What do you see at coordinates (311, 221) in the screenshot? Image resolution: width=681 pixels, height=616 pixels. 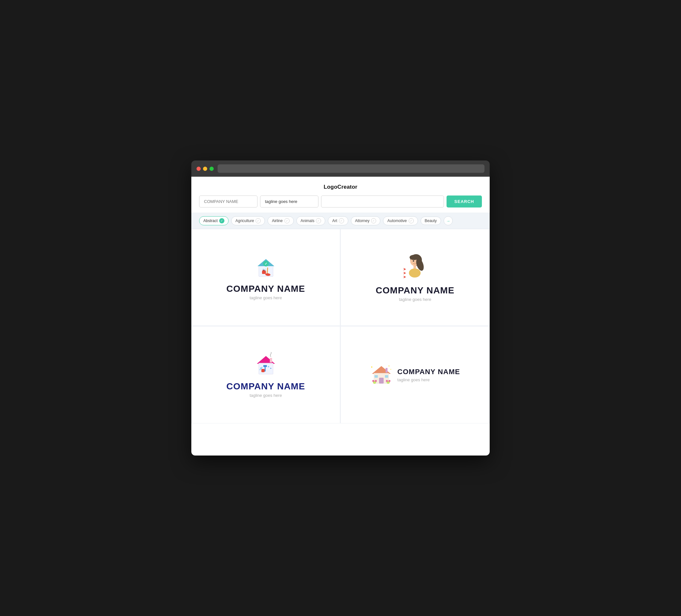 I see `category-chip-animals: Animals ✓` at bounding box center [311, 221].